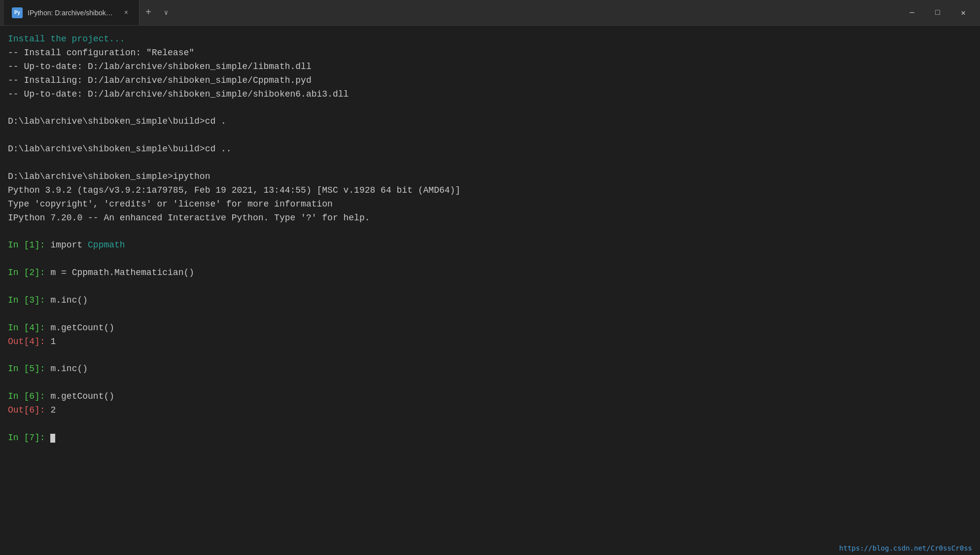 The image size is (980, 555). Describe the element at coordinates (126, 13) in the screenshot. I see `tab-close-button: ×` at that location.